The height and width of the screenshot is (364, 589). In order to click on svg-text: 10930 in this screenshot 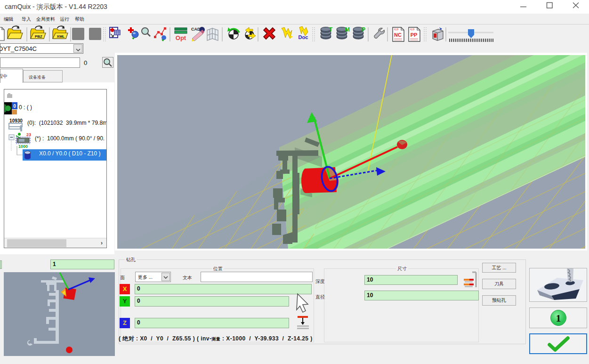, I will do `click(16, 121)`.